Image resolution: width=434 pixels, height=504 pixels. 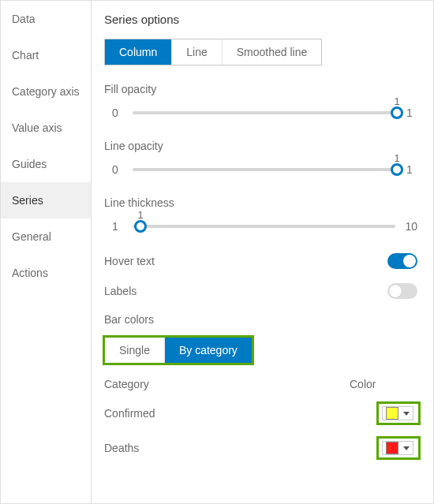 What do you see at coordinates (262, 146) in the screenshot?
I see `line-opacity-label: Line opacity` at bounding box center [262, 146].